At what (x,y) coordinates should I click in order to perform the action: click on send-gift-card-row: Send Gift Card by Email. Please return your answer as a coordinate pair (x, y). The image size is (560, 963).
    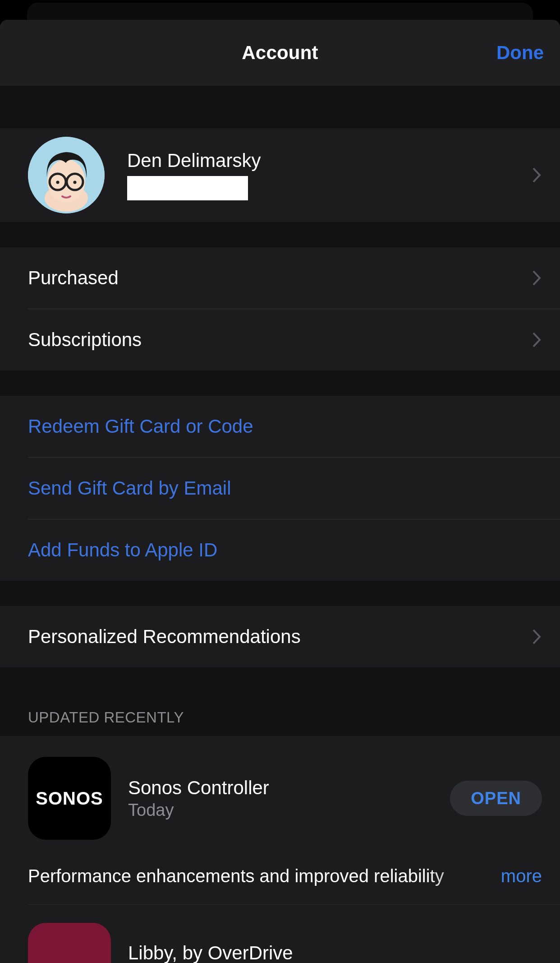
    Looking at the image, I should click on (280, 488).